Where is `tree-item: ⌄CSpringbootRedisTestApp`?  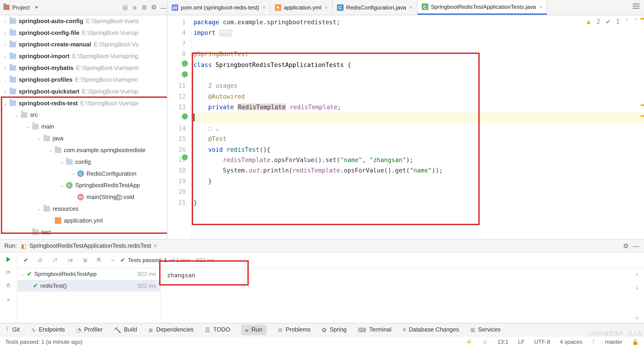
tree-item: ⌄CSpringbootRedisTestApp is located at coordinates (84, 185).